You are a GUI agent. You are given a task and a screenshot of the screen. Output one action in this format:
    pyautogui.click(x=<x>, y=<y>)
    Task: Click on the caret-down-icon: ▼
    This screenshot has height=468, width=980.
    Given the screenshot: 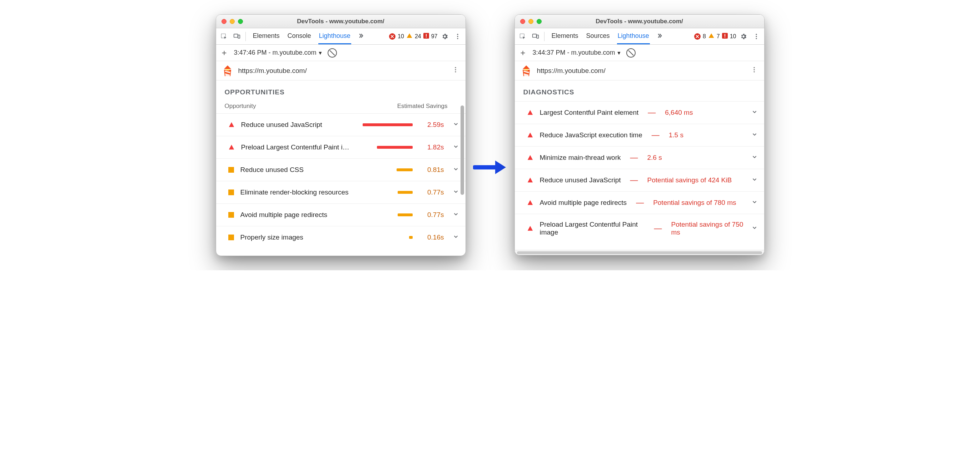 What is the action you would take?
    pyautogui.click(x=619, y=53)
    